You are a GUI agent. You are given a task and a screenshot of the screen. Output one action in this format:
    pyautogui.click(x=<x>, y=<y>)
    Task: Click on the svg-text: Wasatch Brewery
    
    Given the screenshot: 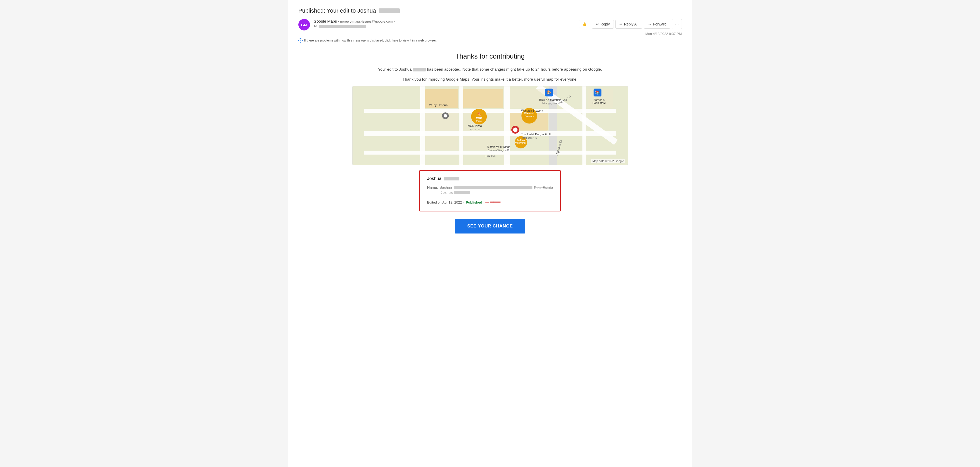 What is the action you would take?
    pyautogui.click(x=532, y=111)
    